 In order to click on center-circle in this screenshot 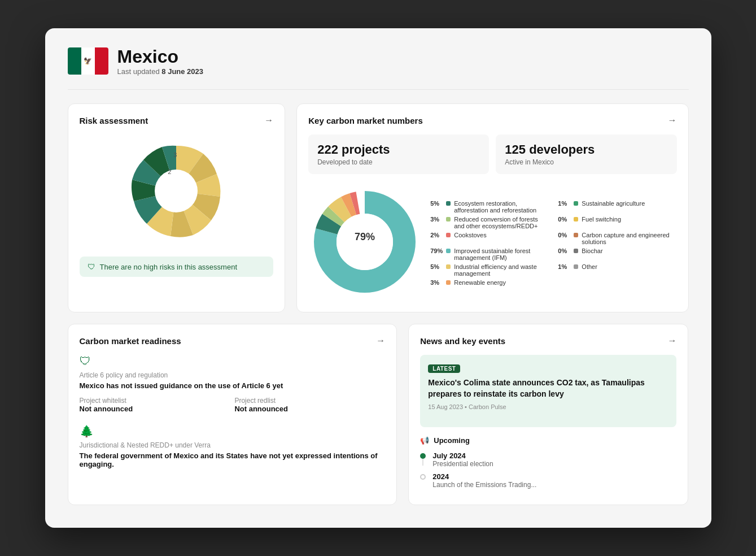, I will do `click(176, 191)`.